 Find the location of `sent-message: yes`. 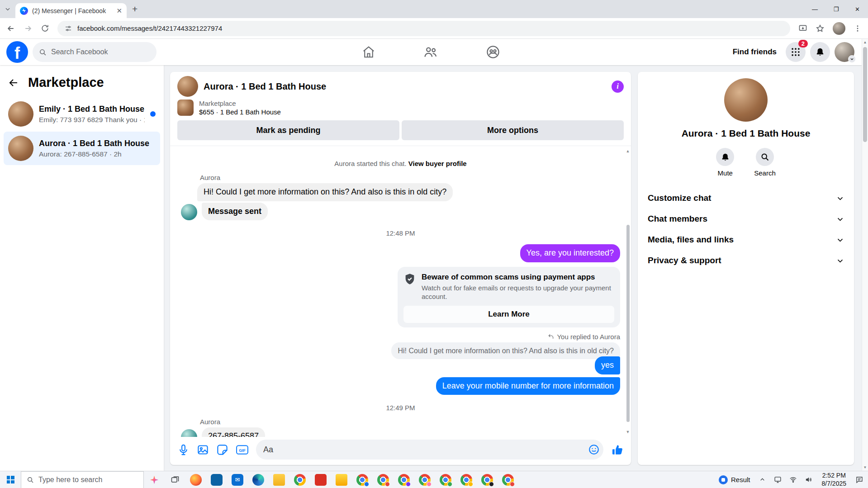

sent-message: yes is located at coordinates (607, 365).